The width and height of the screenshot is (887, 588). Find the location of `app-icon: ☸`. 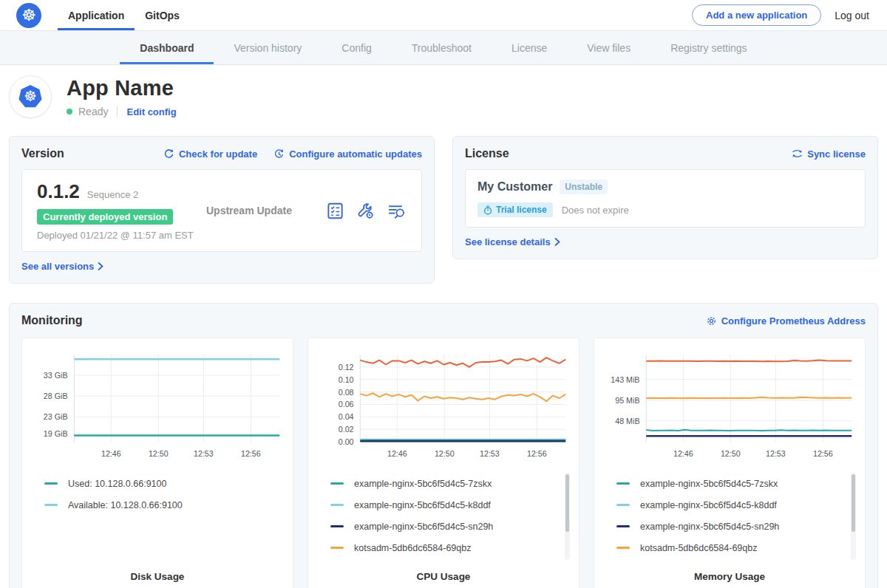

app-icon: ☸ is located at coordinates (30, 97).